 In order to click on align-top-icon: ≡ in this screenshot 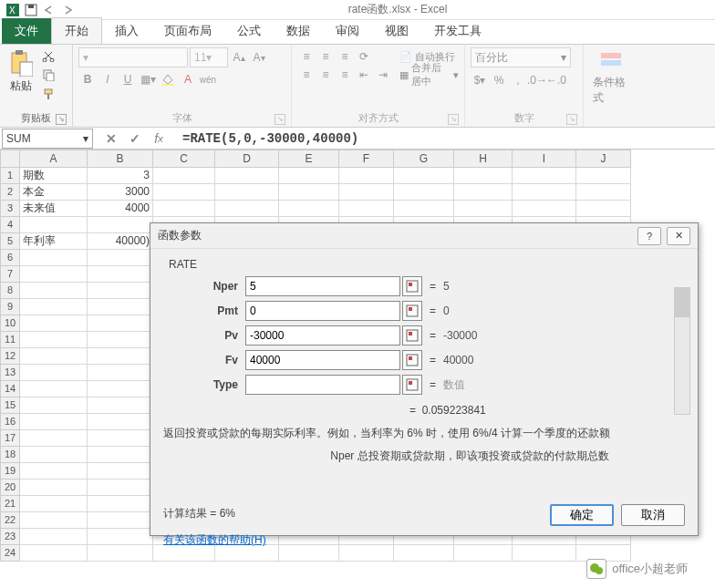, I will do `click(306, 57)`.